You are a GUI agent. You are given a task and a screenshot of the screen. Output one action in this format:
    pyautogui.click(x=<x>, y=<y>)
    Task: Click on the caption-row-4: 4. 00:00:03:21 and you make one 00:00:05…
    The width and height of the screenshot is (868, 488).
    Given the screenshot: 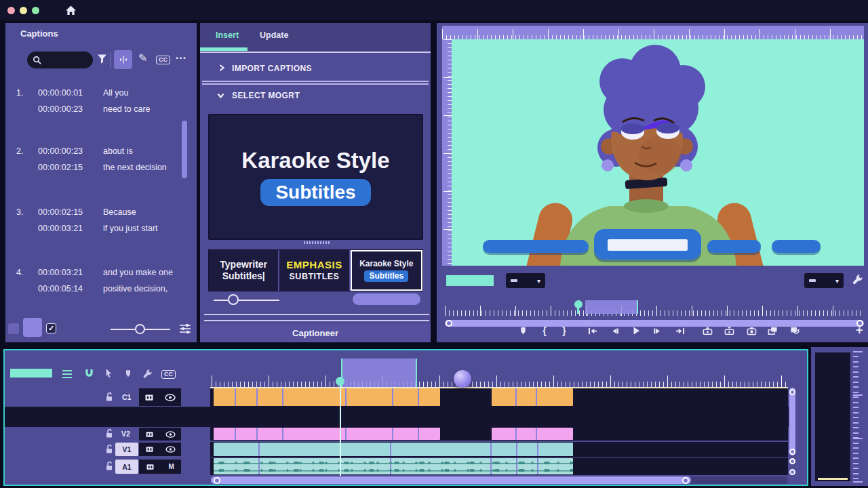 What is the action you would take?
    pyautogui.click(x=101, y=284)
    